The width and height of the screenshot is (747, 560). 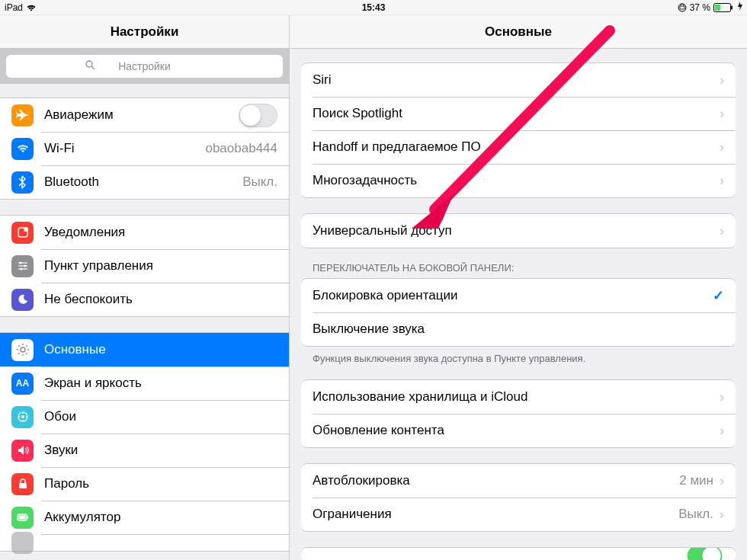 I want to click on sidebar-item-passcode: Пароль, so click(x=145, y=484).